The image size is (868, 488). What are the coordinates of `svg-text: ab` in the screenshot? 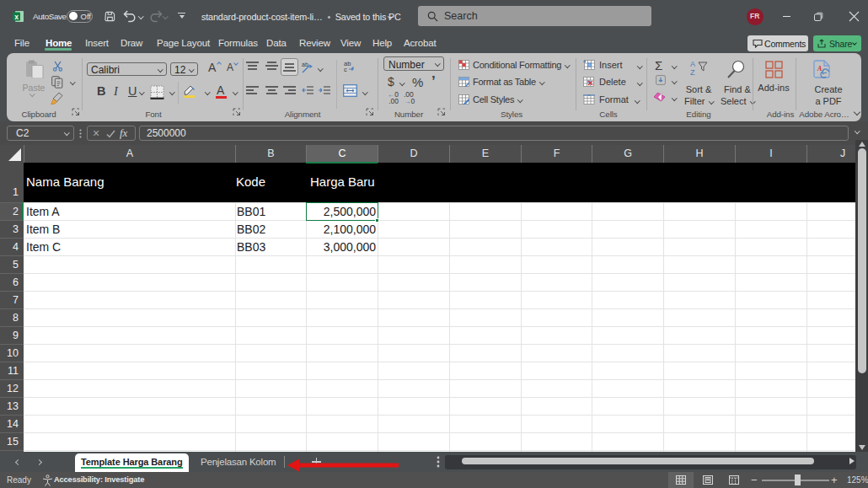 It's located at (305, 64).